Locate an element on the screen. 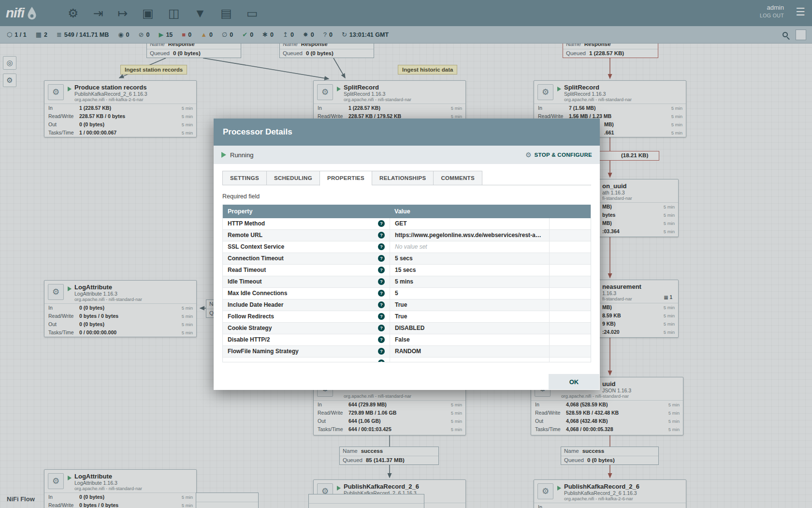  property-name-text: Include Date Header is located at coordinates (255, 305).